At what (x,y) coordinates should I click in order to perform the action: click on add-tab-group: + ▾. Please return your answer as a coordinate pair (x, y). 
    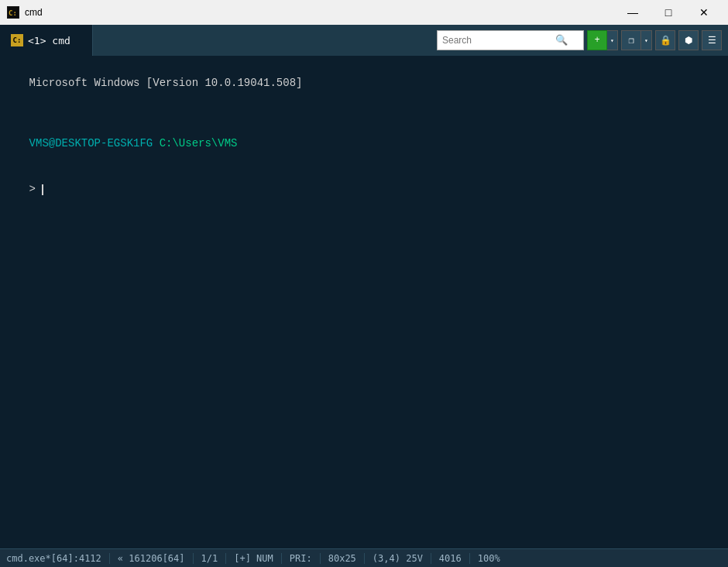
    Looking at the image, I should click on (603, 40).